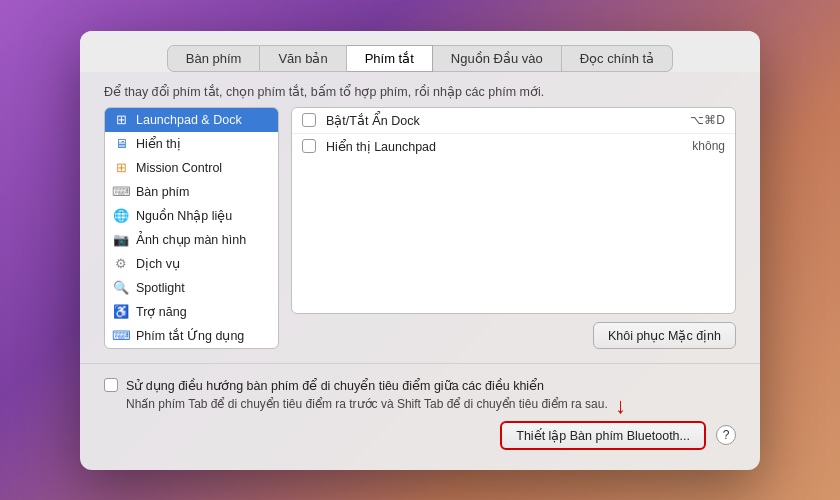 The image size is (840, 500). I want to click on restore-row: Khôi phục Mặc định, so click(514, 336).